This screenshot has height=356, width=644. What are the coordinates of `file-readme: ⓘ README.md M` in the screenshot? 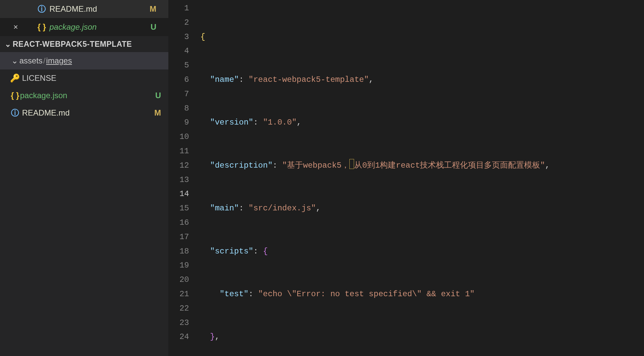 It's located at (84, 113).